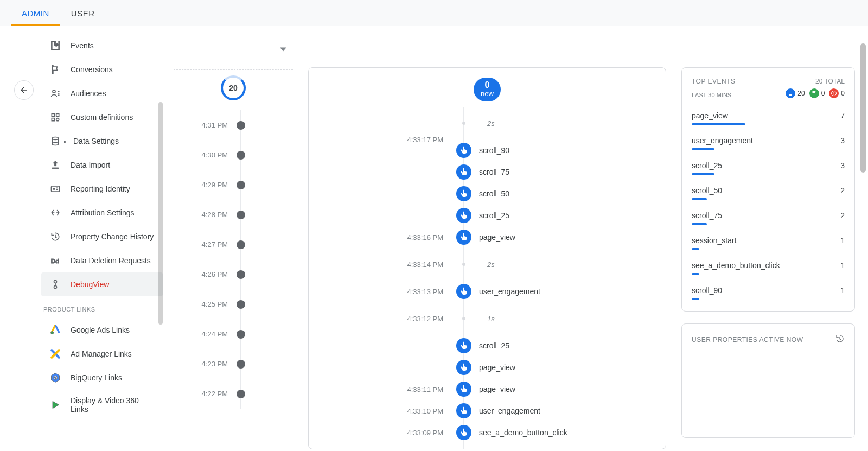 The width and height of the screenshot is (868, 451). I want to click on sidebar-item-attribution-settings: Attribution Settings, so click(102, 213).